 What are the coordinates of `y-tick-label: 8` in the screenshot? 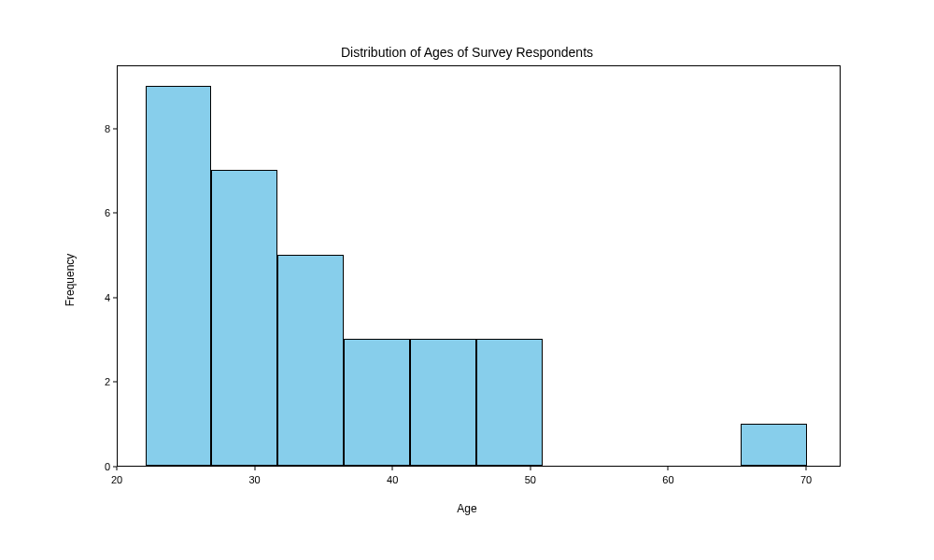 It's located at (107, 129).